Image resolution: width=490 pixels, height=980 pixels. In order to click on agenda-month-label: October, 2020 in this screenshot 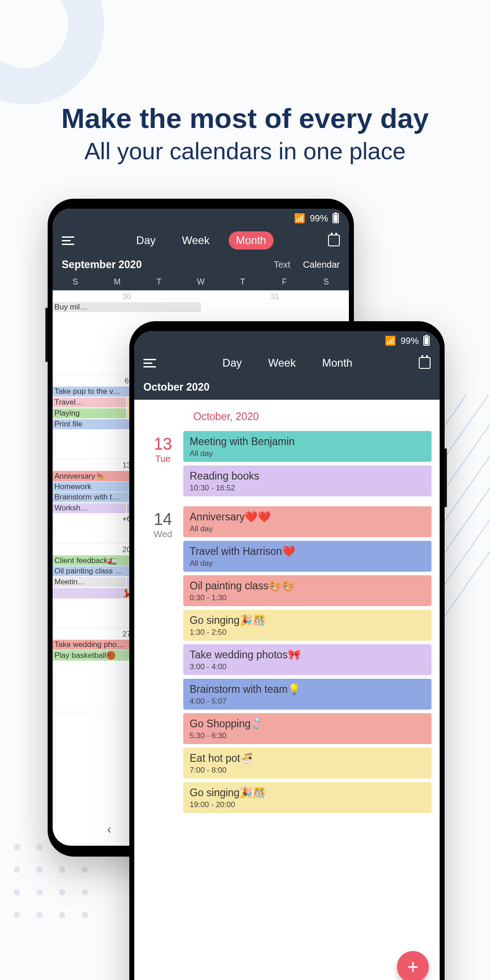, I will do `click(287, 416)`.